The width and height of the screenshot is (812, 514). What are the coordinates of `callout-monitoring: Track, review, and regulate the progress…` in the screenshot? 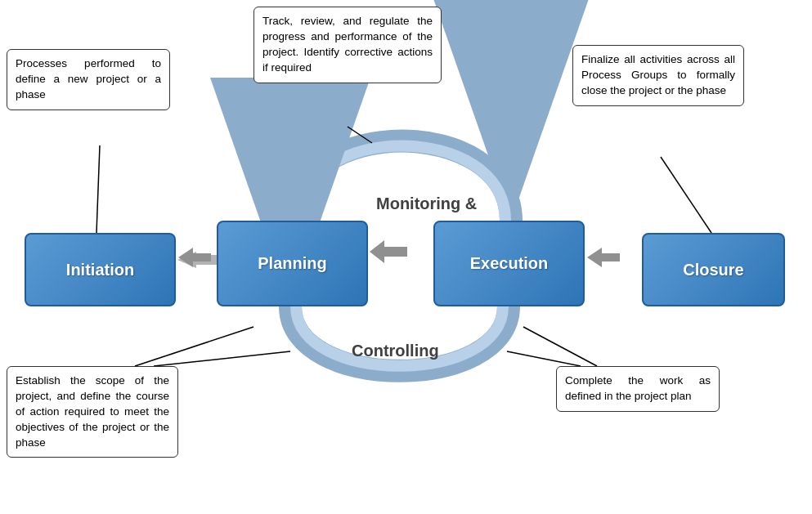 It's located at (348, 45).